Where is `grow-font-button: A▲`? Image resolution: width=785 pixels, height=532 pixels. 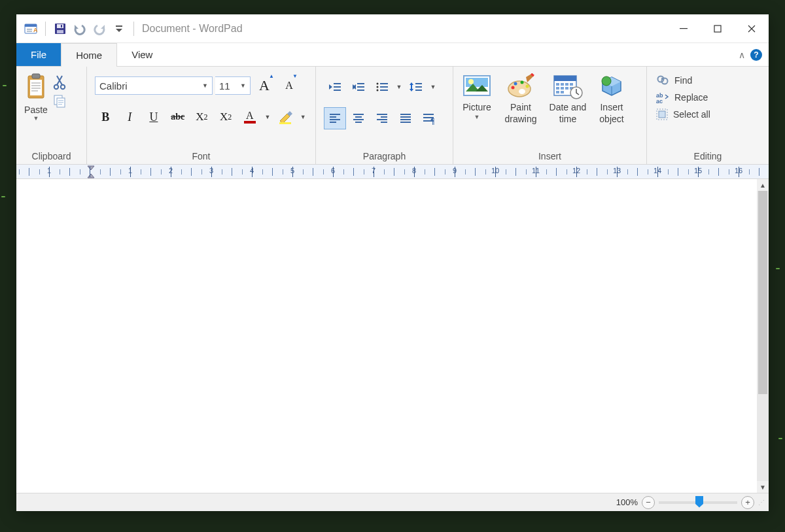
grow-font-button: A▲ is located at coordinates (264, 86).